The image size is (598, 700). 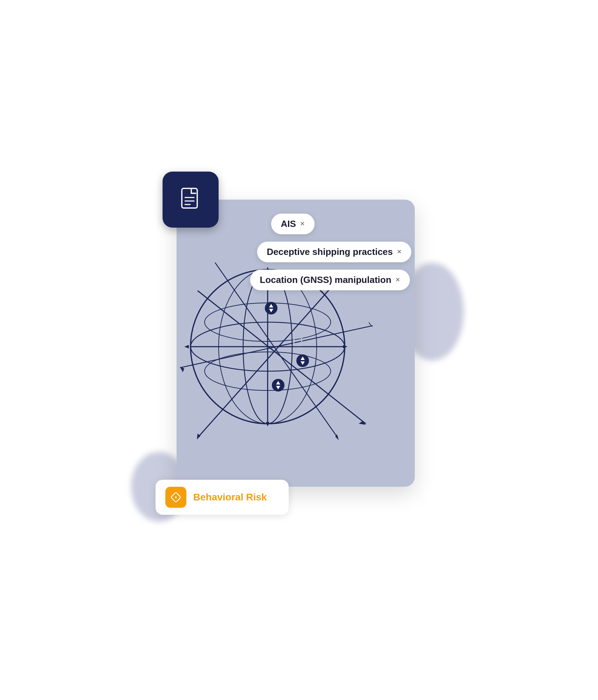 What do you see at coordinates (303, 224) in the screenshot?
I see `tag-ais-close: ×` at bounding box center [303, 224].